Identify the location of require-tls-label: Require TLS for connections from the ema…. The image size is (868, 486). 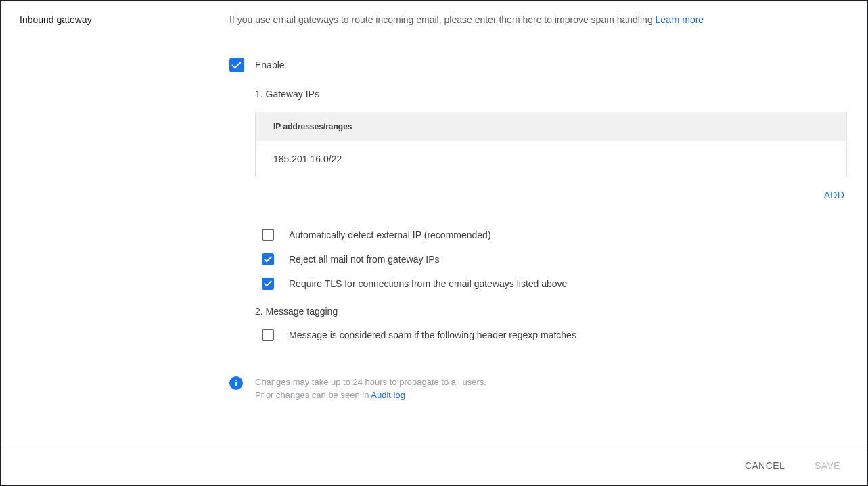
(428, 284).